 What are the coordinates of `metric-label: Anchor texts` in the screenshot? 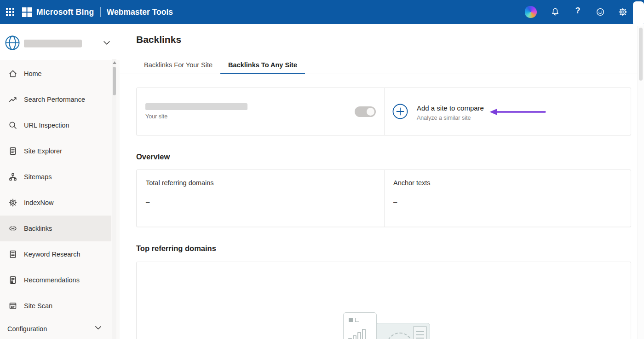 It's located at (412, 183).